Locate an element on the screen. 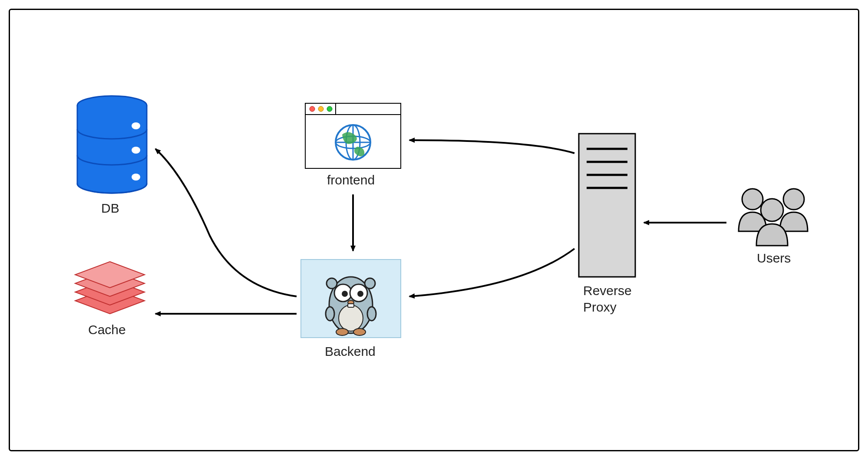 This screenshot has height=460, width=868. users-icon is located at coordinates (773, 217).